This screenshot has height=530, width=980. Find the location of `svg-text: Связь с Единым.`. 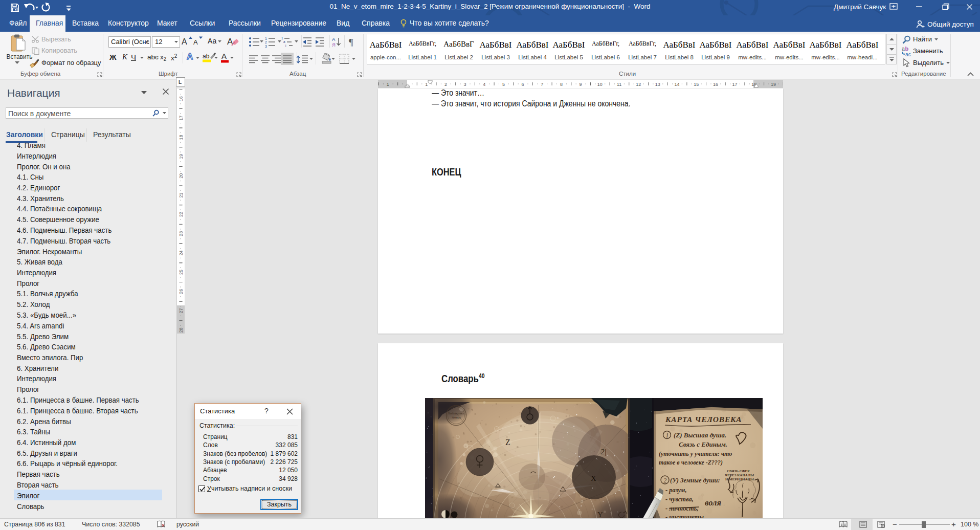

svg-text: Связь с Единым. is located at coordinates (703, 444).